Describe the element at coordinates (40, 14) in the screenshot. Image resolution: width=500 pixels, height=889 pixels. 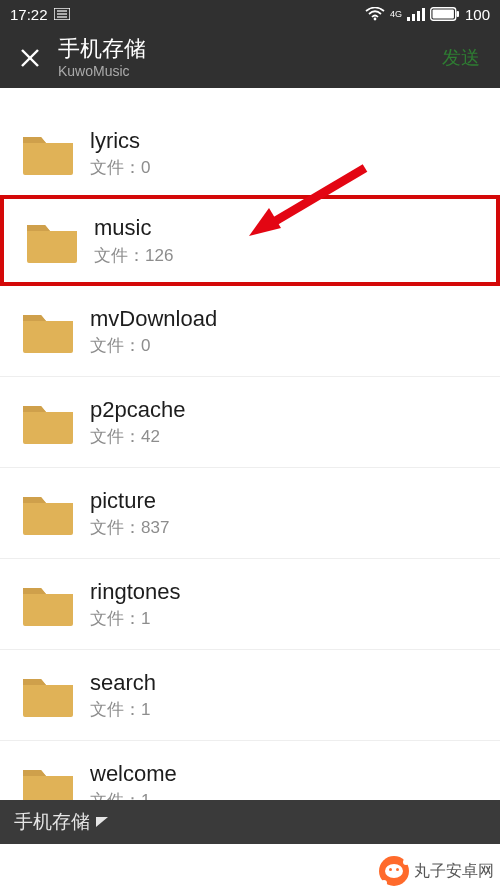
I see `status-left: 17:22` at that location.